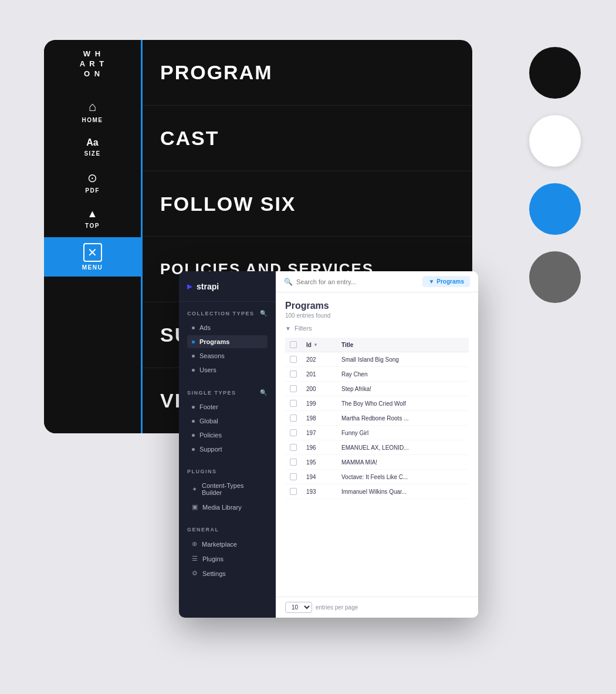 The image size is (616, 694). I want to click on table-row: 193 Immanuel Wilkins Quar..., so click(377, 492).